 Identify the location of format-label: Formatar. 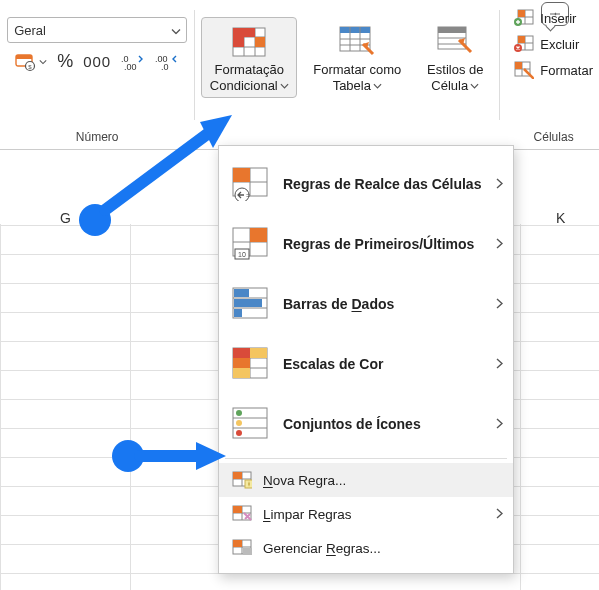
(566, 70).